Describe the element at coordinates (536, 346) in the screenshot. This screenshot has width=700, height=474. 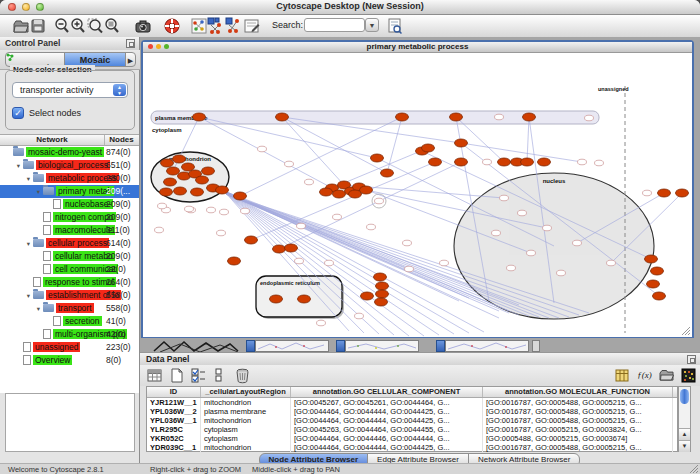
I see `minimized-window-stub` at that location.